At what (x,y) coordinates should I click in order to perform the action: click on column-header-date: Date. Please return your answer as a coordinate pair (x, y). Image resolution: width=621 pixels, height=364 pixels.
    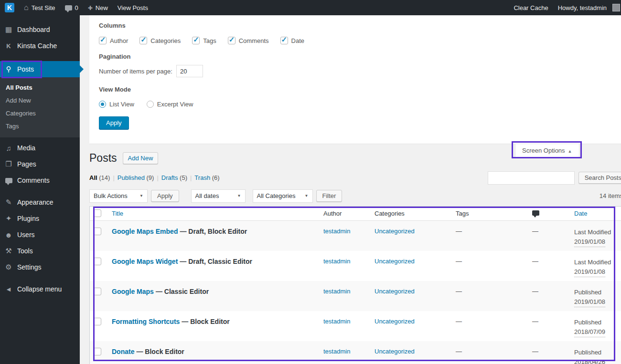
    Looking at the image, I should click on (598, 214).